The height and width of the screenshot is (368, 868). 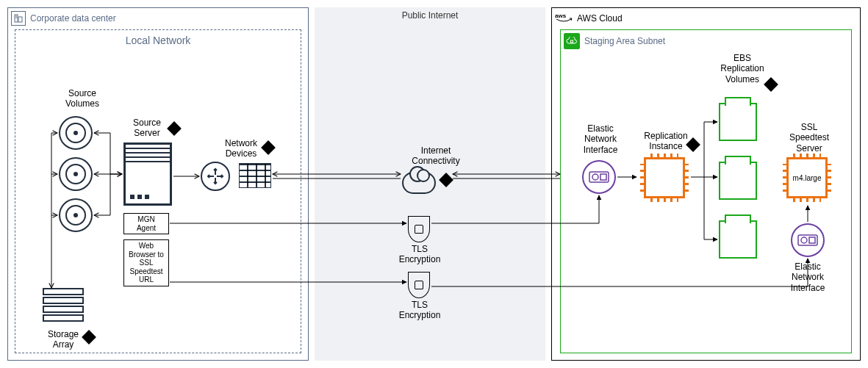 I want to click on browser-speedtest-box: Web Browser to SSL Speedtest URL, so click(x=146, y=263).